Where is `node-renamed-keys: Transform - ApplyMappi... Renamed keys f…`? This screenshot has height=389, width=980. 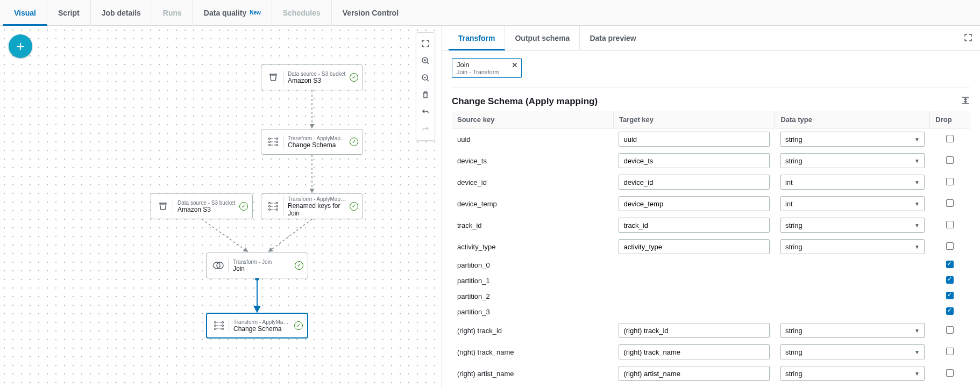 node-renamed-keys: Transform - ApplyMappi... Renamed keys f… is located at coordinates (312, 206).